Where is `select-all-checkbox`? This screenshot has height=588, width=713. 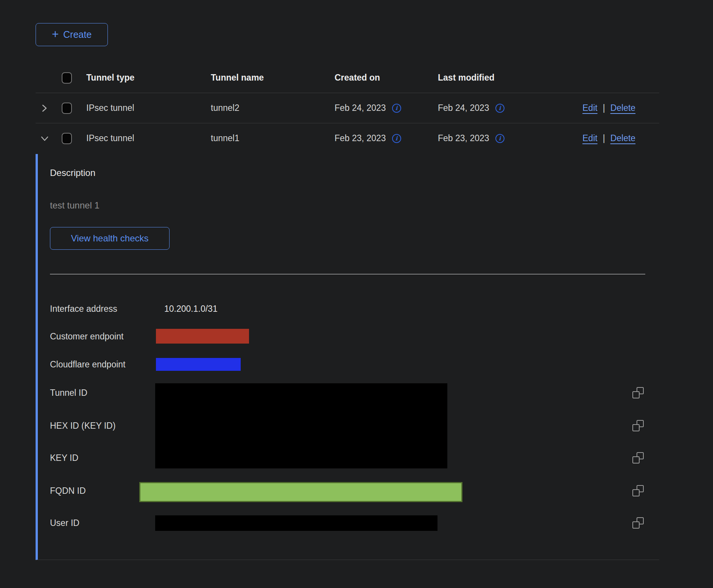
select-all-checkbox is located at coordinates (67, 78).